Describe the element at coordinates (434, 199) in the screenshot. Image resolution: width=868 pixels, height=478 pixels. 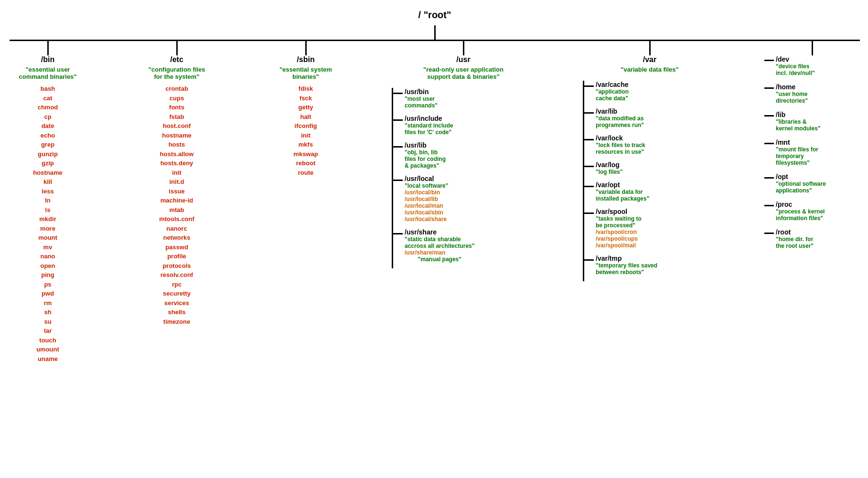
I see `usr-subtree-entry: /usr/local"local software"/usr/local/bin…` at that location.